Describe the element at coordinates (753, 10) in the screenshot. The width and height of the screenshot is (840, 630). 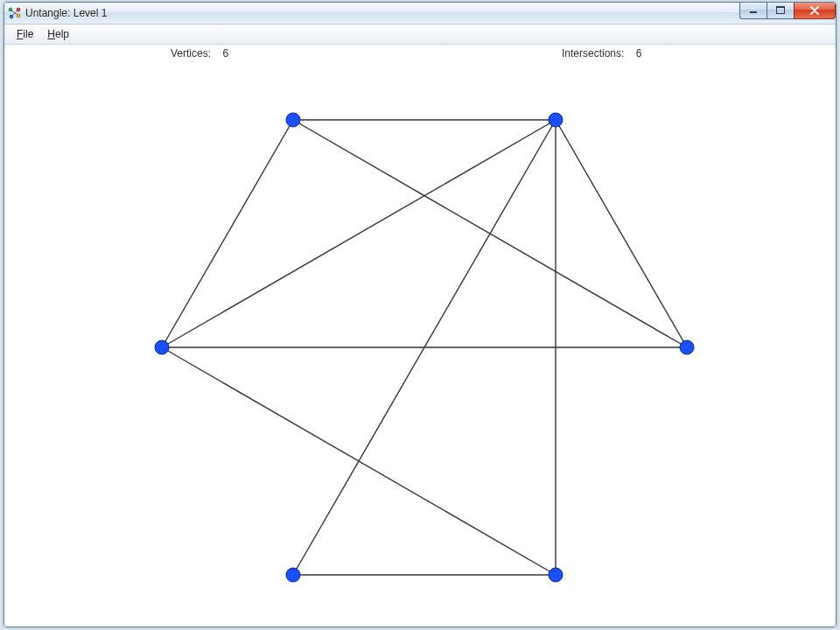
I see `minimize-icon` at that location.